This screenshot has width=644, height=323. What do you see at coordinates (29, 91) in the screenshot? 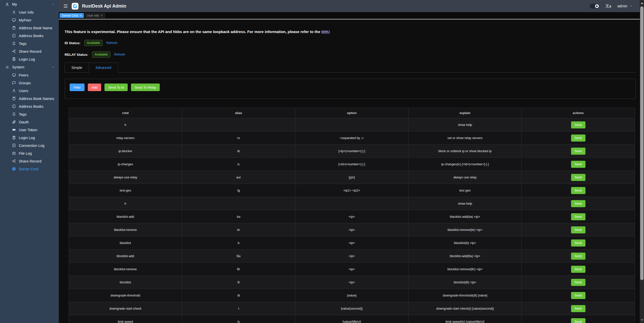
I see `sidebar-item-users: Users` at bounding box center [29, 91].